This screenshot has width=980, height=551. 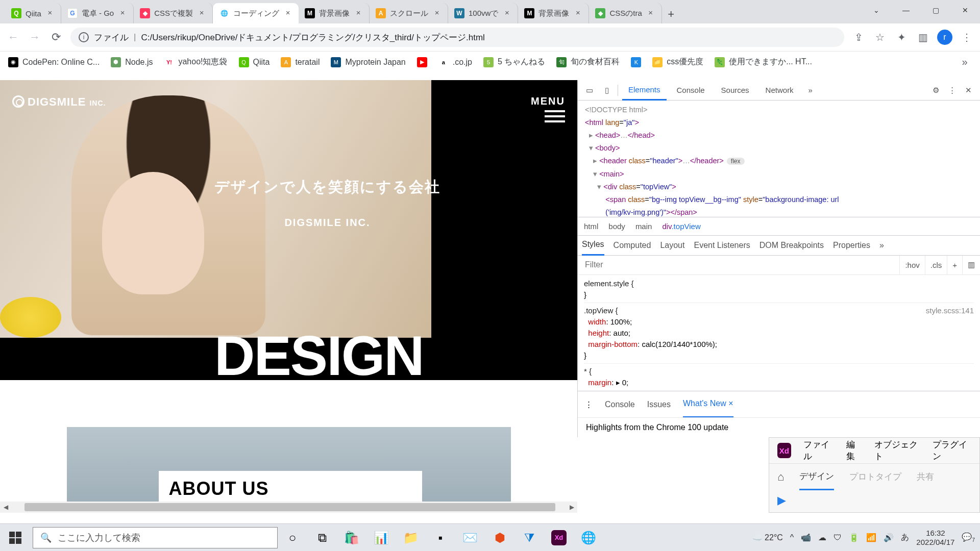 I want to click on battery-icon: 🔋, so click(x=854, y=538).